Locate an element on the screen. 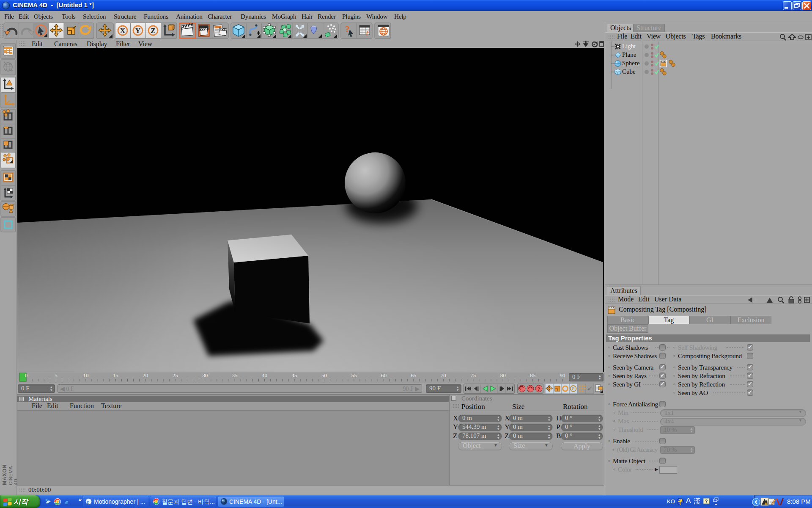 The image size is (812, 508). svg-text: 75 is located at coordinates (473, 375).